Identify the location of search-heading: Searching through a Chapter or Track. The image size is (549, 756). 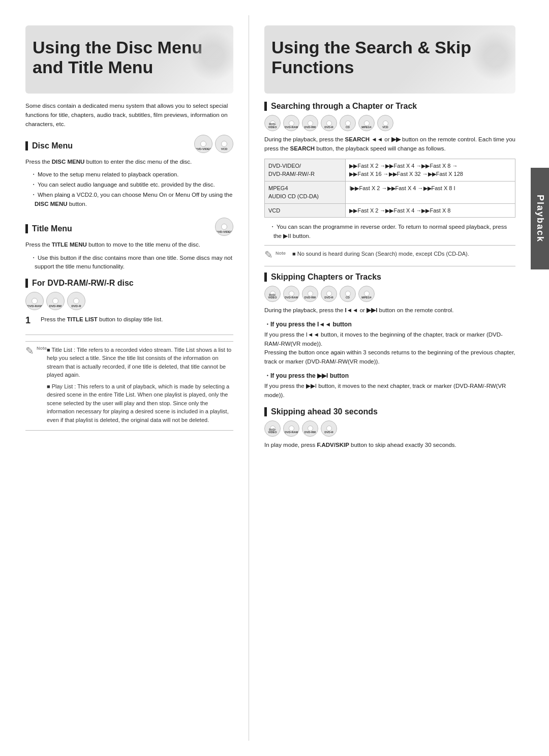
(390, 106).